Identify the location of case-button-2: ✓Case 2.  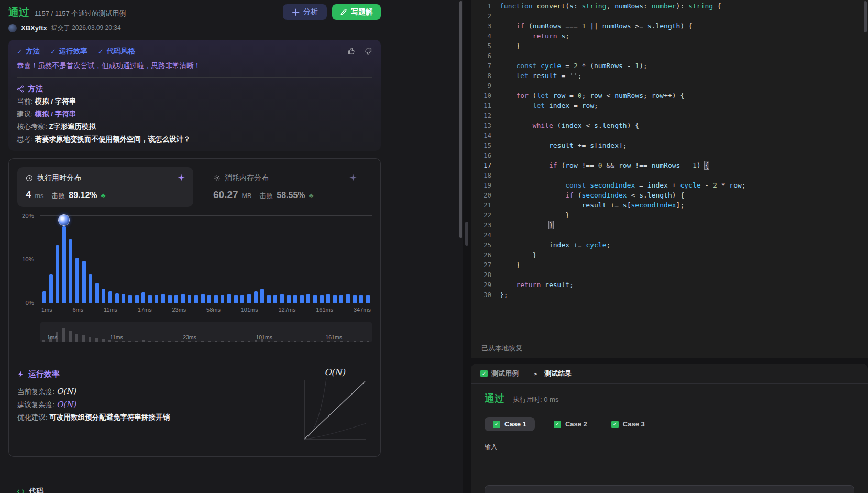
(570, 424).